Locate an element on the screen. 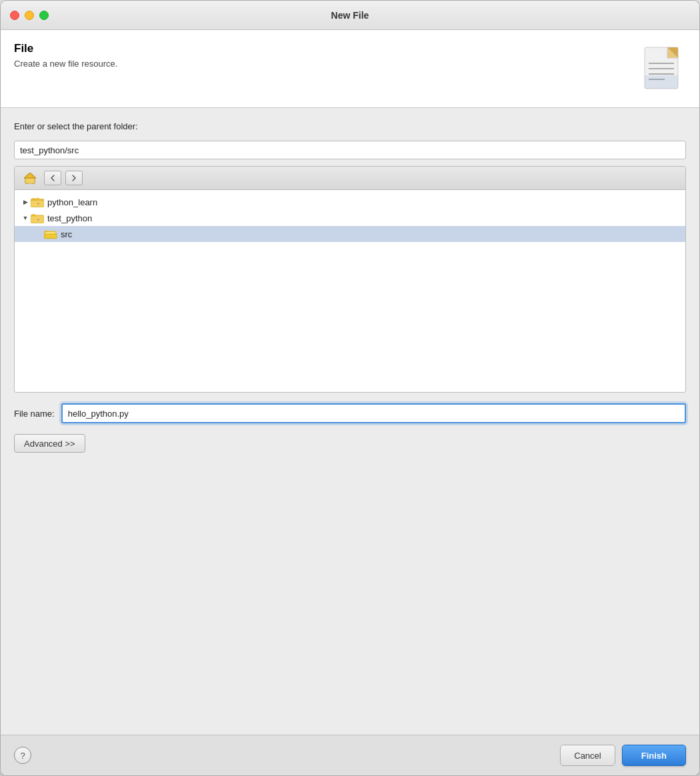  section-description: Create a new file resource. is located at coordinates (65, 64).